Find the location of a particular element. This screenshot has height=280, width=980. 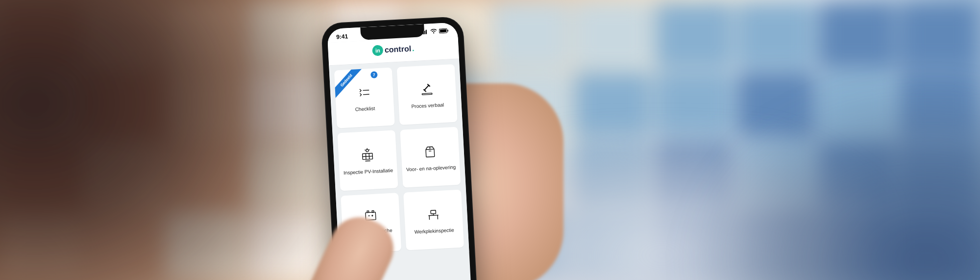

checklist-icon is located at coordinates (364, 92).